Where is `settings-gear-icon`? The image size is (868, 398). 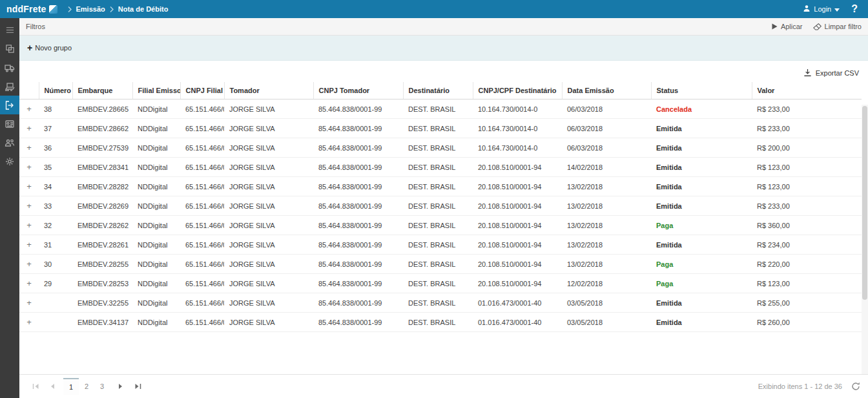
settings-gear-icon is located at coordinates (10, 162).